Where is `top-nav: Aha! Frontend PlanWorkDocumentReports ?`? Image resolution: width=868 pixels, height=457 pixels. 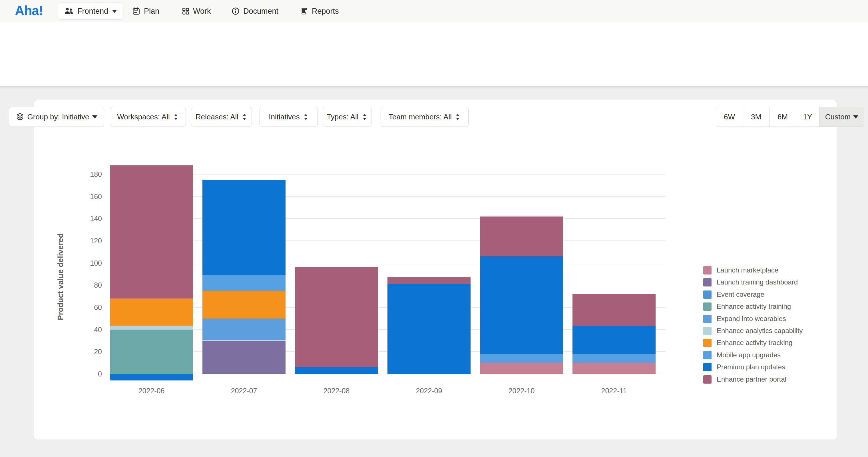 top-nav: Aha! Frontend PlanWorkDocumentReports ? is located at coordinates (434, 11).